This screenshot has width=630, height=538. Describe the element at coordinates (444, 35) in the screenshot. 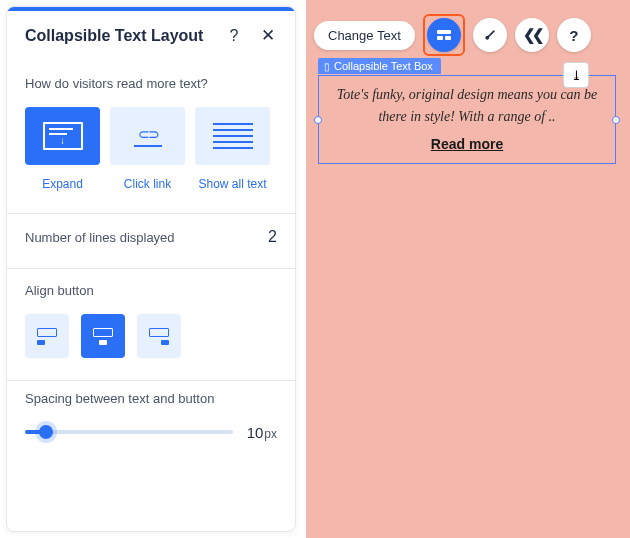

I see `layout-button` at that location.